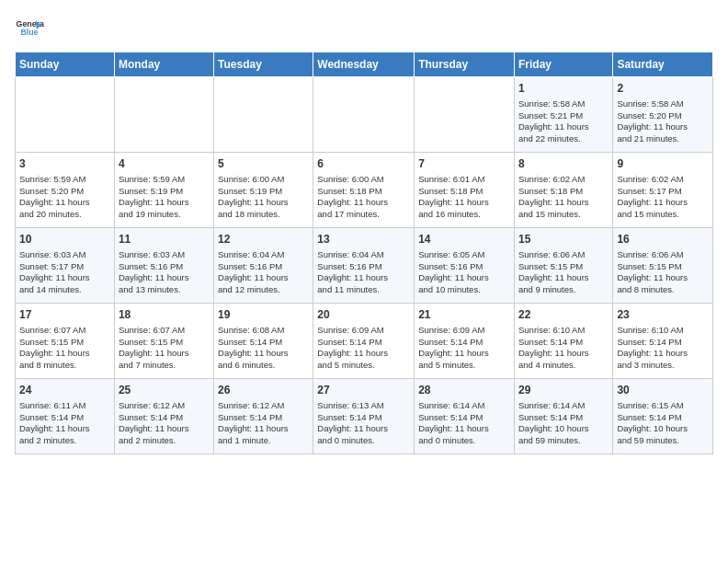 Image resolution: width=728 pixels, height=563 pixels. I want to click on page-header: General Blue, so click(364, 29).